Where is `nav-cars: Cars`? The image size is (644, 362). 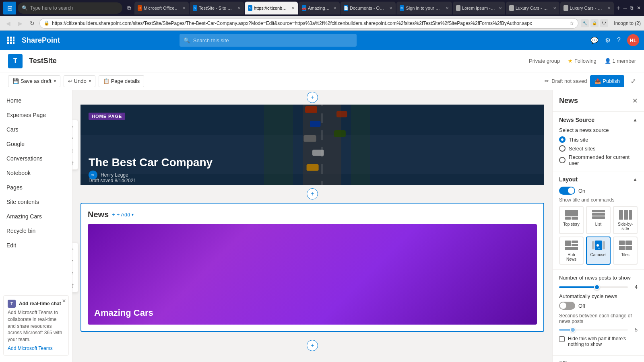
nav-cars: Cars is located at coordinates (36, 130).